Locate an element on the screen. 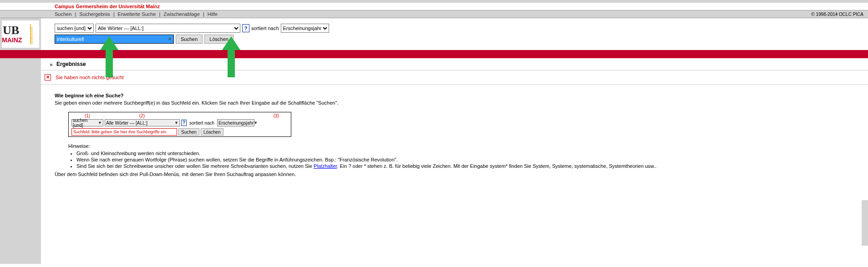 This screenshot has height=267, width=868. help-intro: Sie geben einen oder mehrere Suchbegriff… is located at coordinates (457, 103).